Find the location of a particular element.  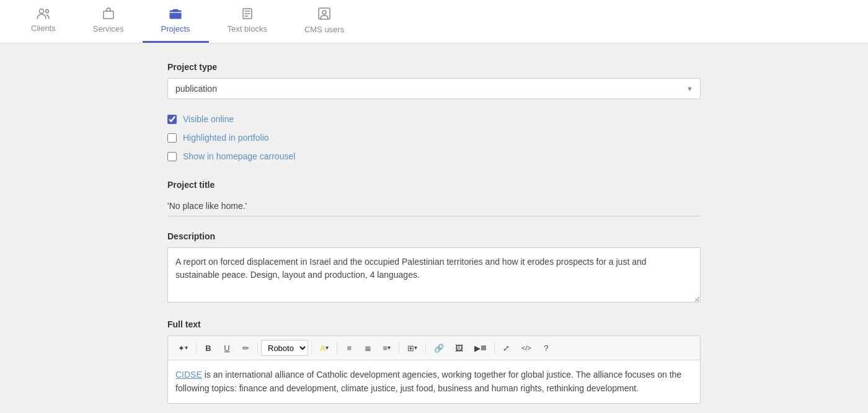

cms-users-icon is located at coordinates (324, 15).